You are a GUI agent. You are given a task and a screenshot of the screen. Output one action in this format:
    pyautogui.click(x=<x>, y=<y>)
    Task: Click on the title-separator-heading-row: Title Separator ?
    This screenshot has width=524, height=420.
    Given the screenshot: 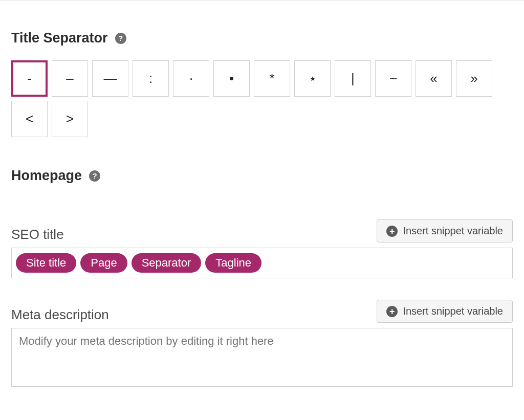 What is the action you would take?
    pyautogui.click(x=262, y=38)
    